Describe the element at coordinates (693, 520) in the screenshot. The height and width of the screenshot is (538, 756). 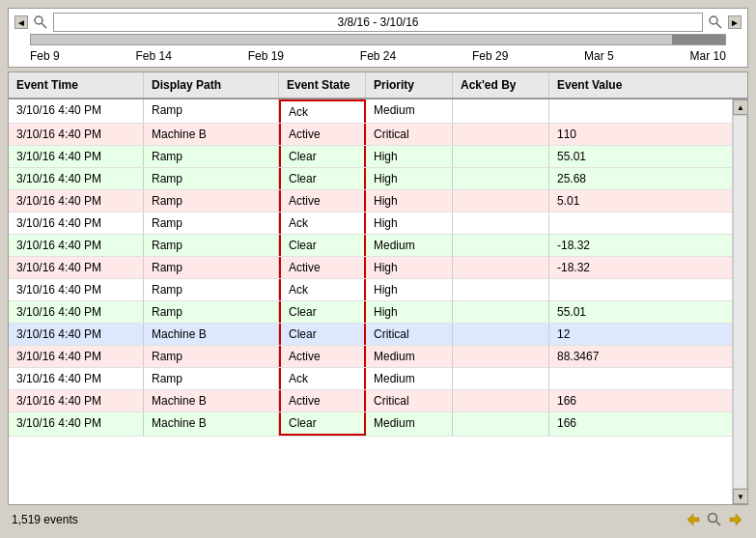
I see `navigate-back-icon` at that location.